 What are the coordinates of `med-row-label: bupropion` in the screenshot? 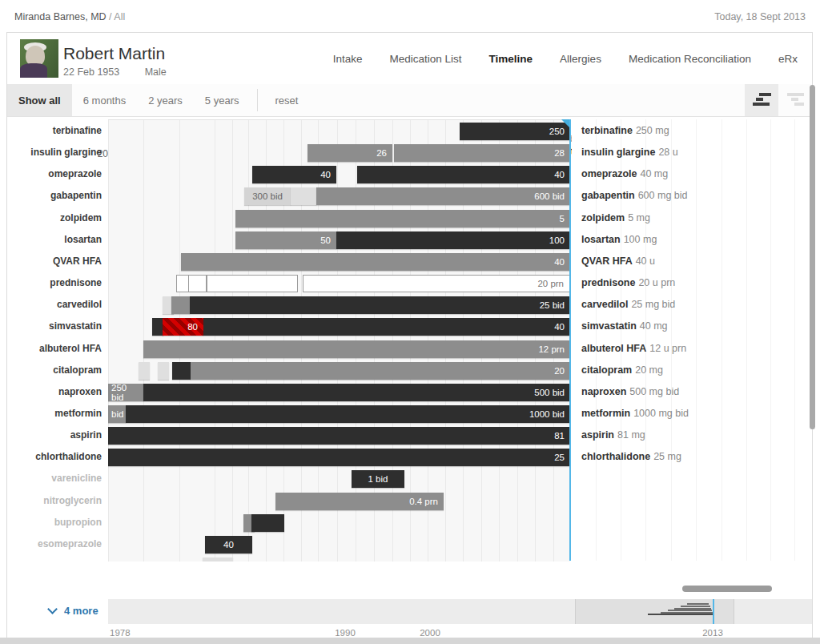 It's located at (57, 522).